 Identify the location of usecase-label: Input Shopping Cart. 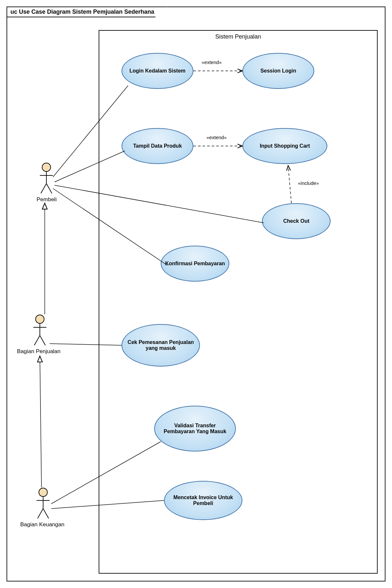
(285, 146).